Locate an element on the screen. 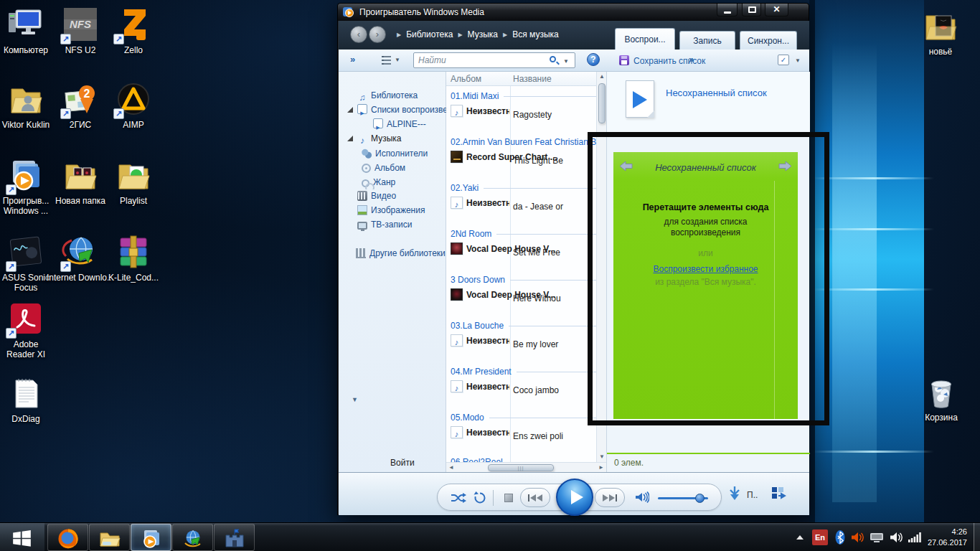 The image size is (980, 551). next-button is located at coordinates (610, 498).